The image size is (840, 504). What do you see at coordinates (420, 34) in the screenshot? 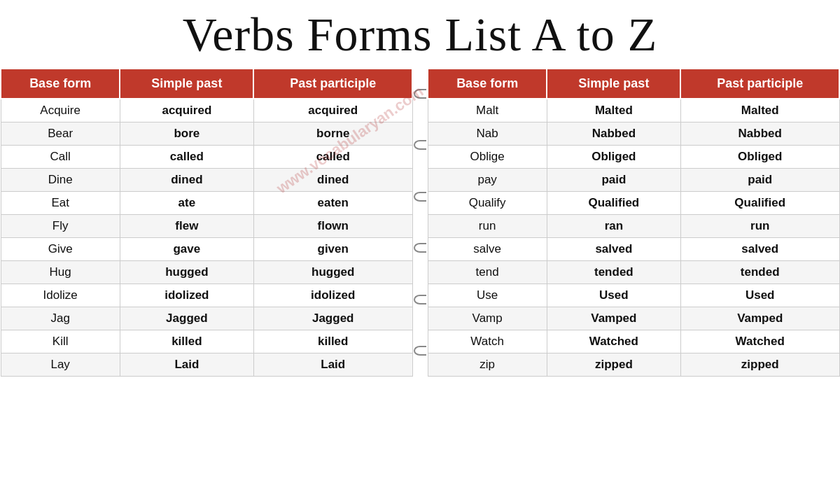
I see `page-title: Verbs Forms List A to Z` at bounding box center [420, 34].